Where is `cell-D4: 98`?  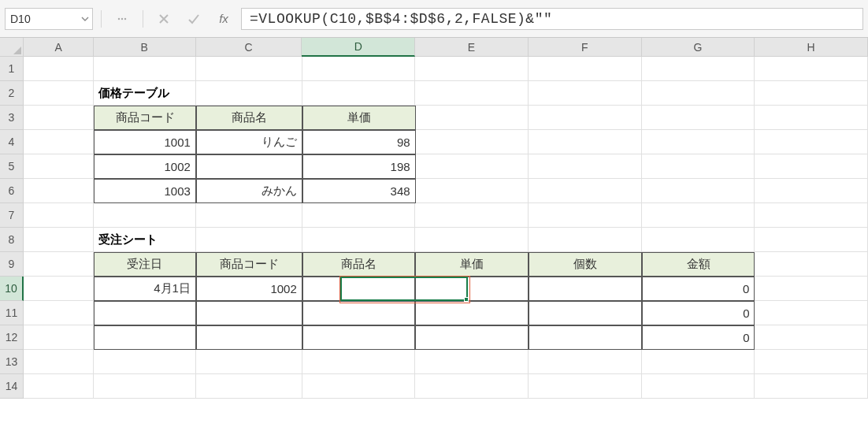 cell-D4: 98 is located at coordinates (359, 142).